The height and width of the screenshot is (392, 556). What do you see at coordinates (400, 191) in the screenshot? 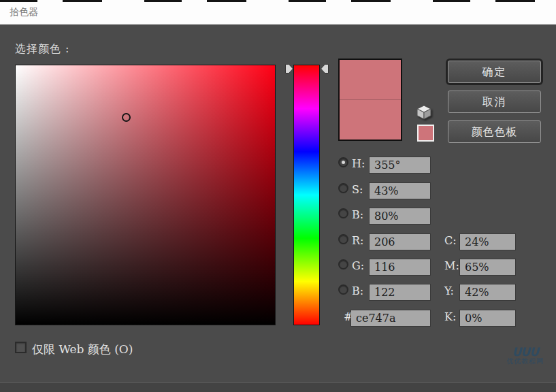
I see `input-s` at bounding box center [400, 191].